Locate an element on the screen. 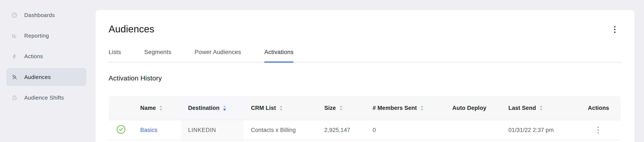  sidebar-item-label: Dashboards is located at coordinates (40, 15).